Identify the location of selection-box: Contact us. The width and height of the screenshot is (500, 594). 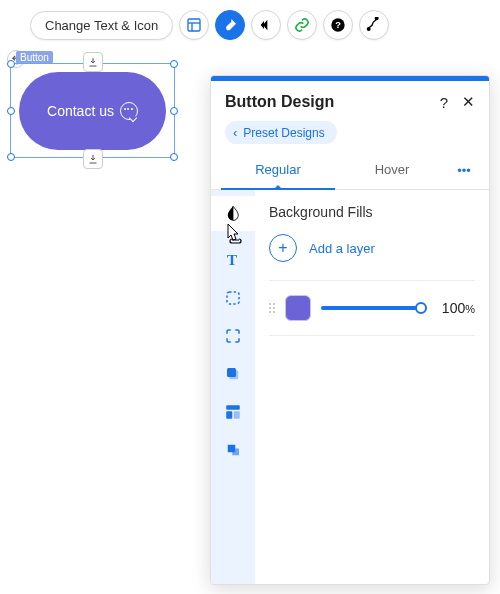
(92, 110).